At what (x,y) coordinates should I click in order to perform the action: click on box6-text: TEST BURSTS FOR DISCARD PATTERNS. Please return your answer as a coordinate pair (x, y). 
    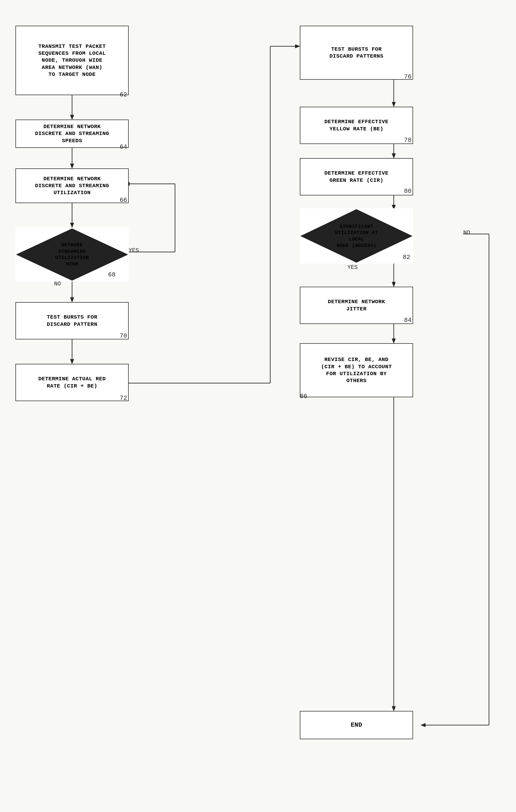
    Looking at the image, I should click on (356, 53).